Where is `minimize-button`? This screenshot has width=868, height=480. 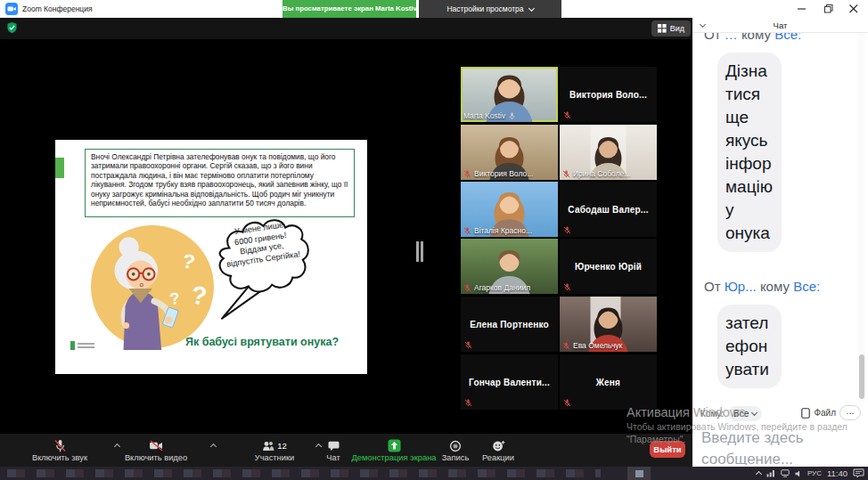
minimize-button is located at coordinates (802, 9).